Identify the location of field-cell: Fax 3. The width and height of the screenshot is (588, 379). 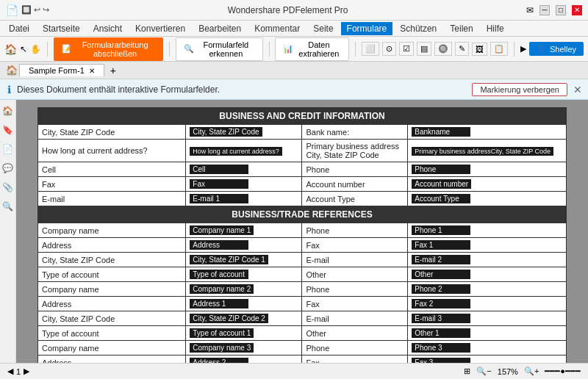
(487, 360).